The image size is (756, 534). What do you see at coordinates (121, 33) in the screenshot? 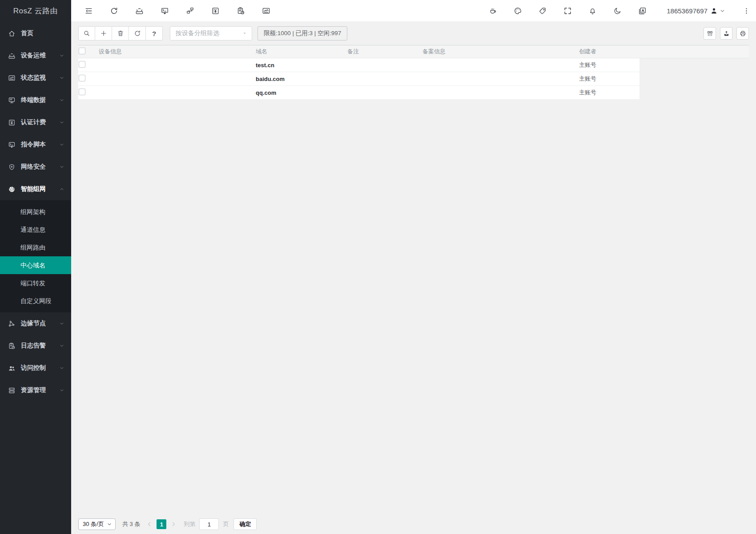
I see `delete-button` at bounding box center [121, 33].